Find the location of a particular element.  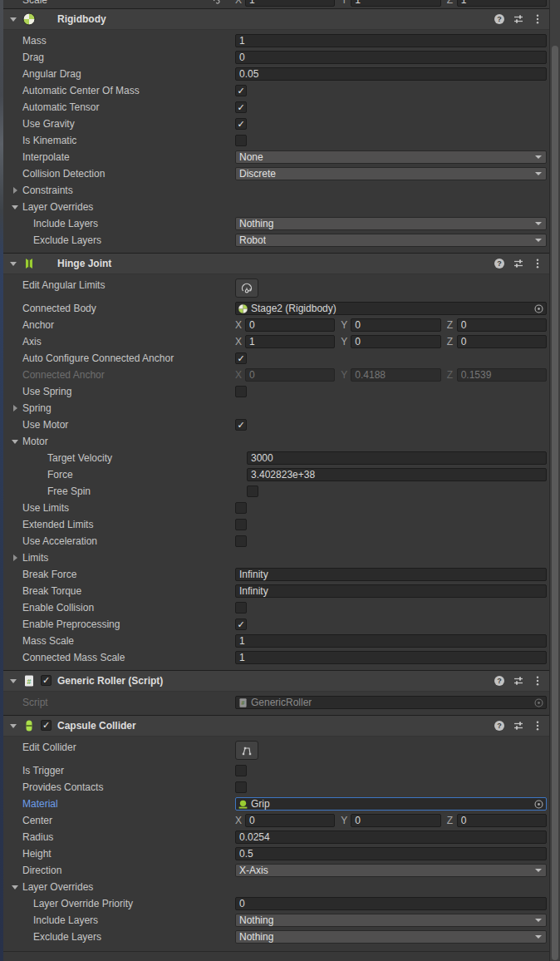

break-torque-field is located at coordinates (391, 591).